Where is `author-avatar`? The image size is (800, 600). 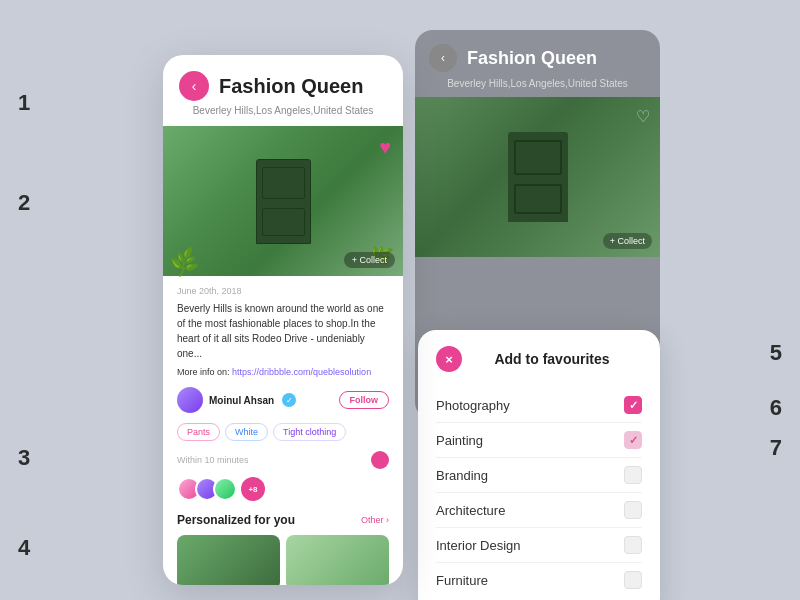 author-avatar is located at coordinates (190, 400).